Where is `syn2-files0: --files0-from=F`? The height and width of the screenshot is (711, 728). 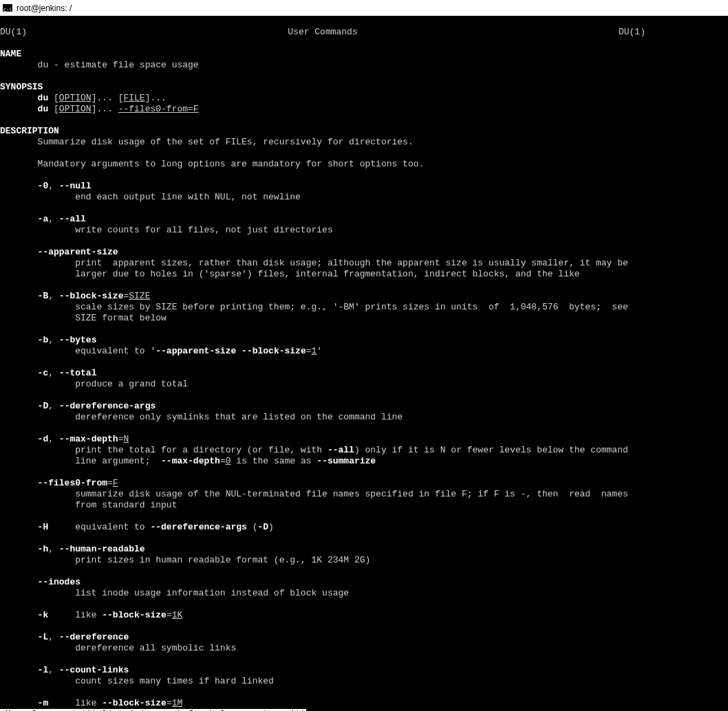
syn2-files0: --files0-from=F is located at coordinates (158, 109).